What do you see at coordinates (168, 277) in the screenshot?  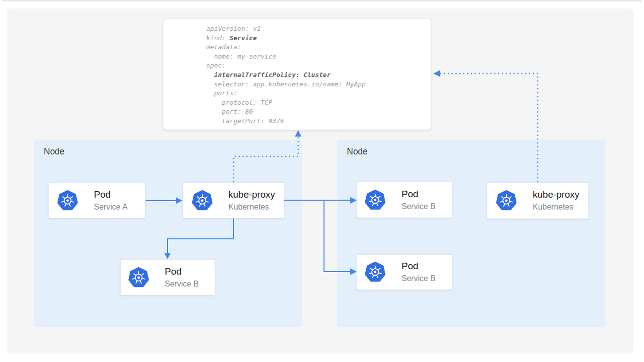 I see `pod-service-b-card-left: Pod Service B` at bounding box center [168, 277].